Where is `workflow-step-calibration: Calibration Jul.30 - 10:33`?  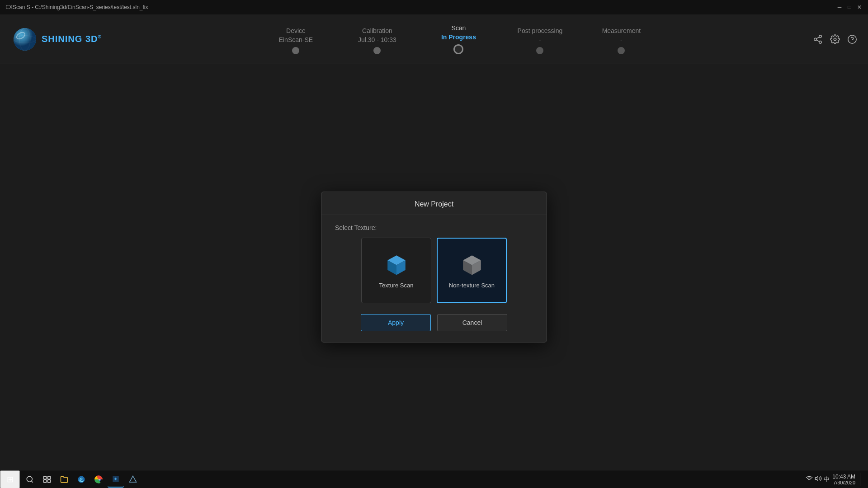 workflow-step-calibration: Calibration Jul.30 - 10:33 is located at coordinates (377, 41).